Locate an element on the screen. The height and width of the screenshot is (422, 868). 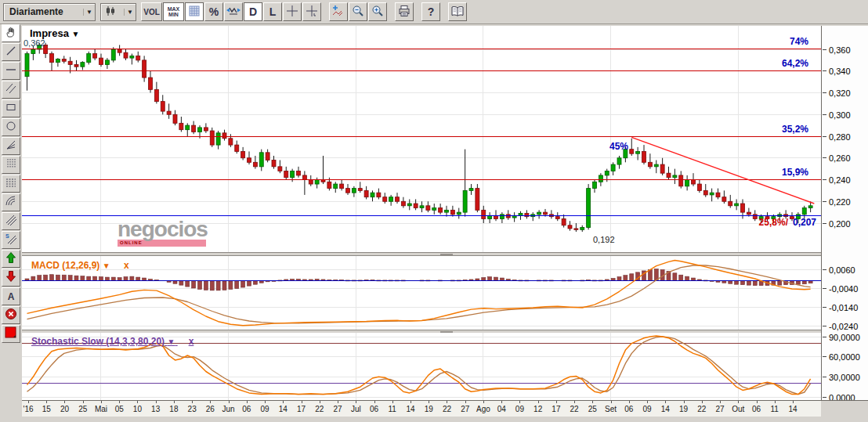
stochastic-close-button: x is located at coordinates (191, 341).